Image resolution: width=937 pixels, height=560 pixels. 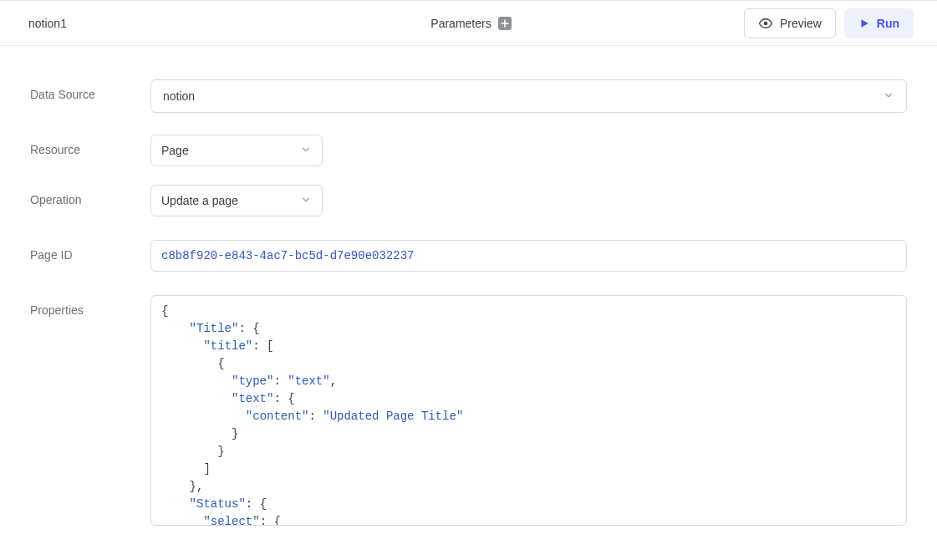 I want to click on eye-icon, so click(x=766, y=23).